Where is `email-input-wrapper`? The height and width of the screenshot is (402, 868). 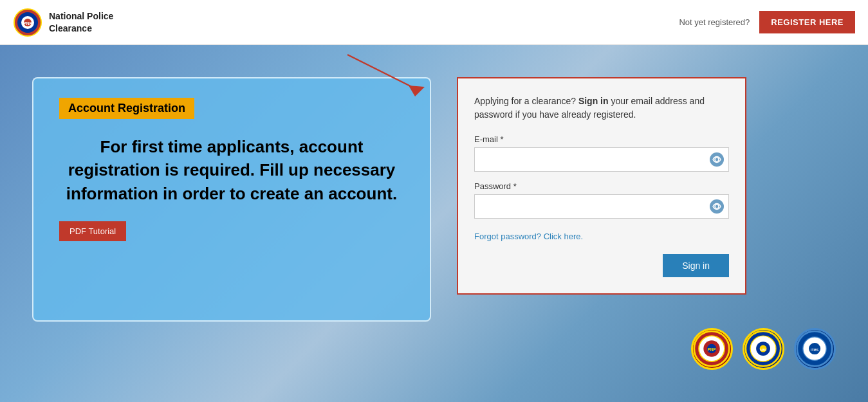 email-input-wrapper is located at coordinates (602, 160).